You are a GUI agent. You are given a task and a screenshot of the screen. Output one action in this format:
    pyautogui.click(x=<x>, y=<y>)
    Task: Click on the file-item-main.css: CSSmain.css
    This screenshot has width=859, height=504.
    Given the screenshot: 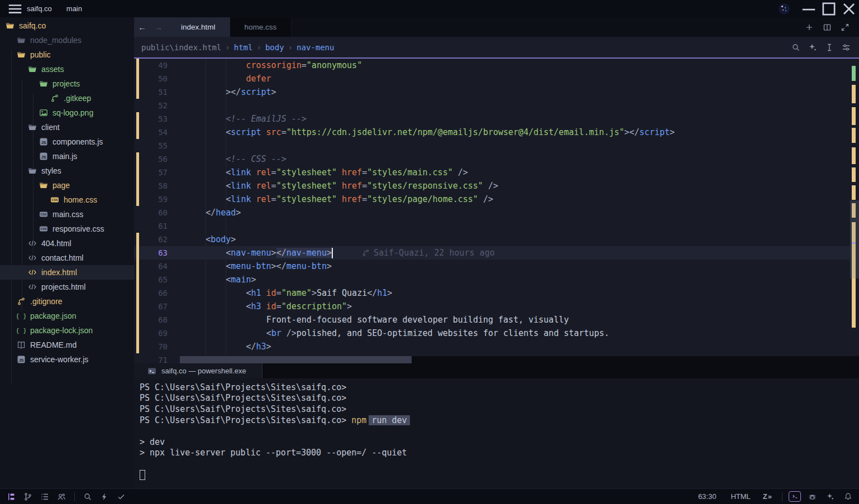 What is the action you would take?
    pyautogui.click(x=67, y=214)
    